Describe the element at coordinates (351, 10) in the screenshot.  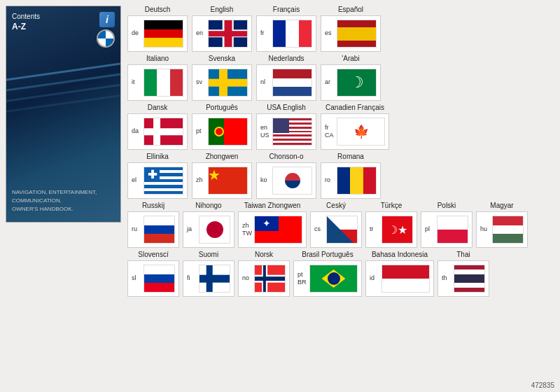
I see `lang-es-label: Español` at that location.